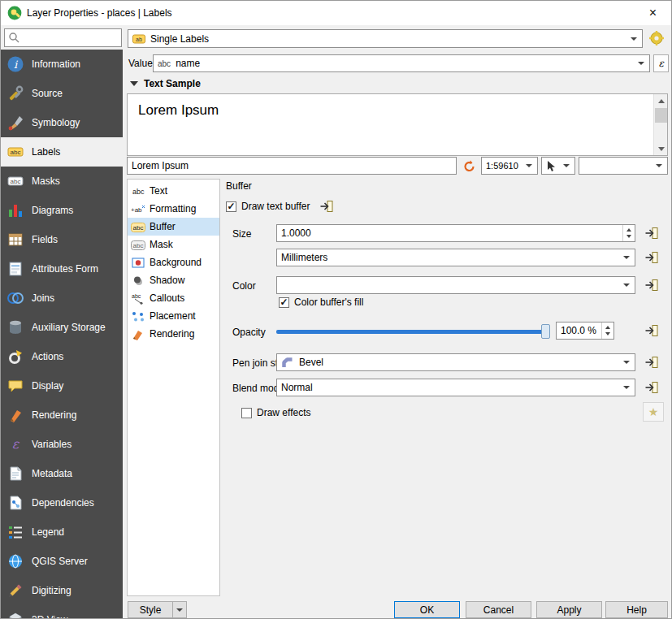  I want to click on sidebar-item-label: 3D View, so click(50, 616).